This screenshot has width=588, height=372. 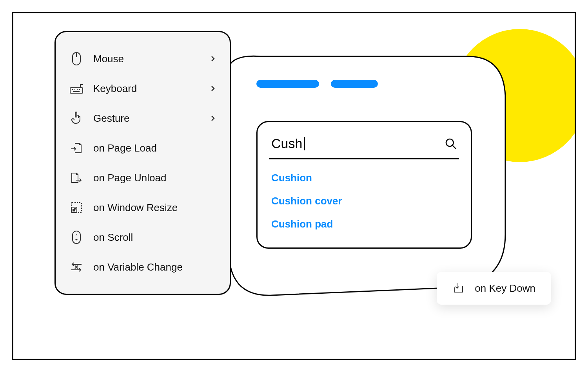 I want to click on menu-item-mouse: Mouse, so click(x=143, y=59).